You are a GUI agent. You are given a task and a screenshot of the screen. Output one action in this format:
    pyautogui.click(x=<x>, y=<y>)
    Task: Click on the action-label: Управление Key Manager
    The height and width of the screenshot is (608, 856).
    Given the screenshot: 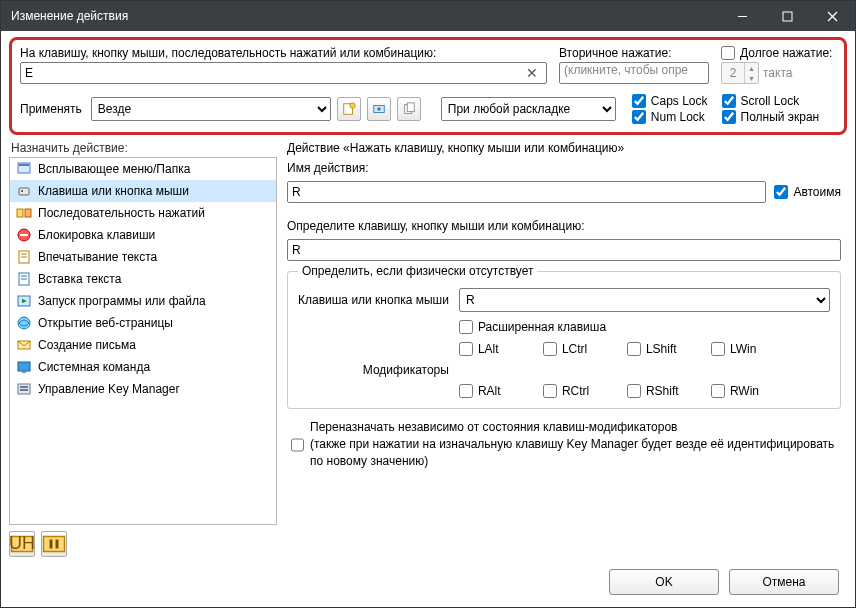 What is the action you would take?
    pyautogui.click(x=108, y=389)
    